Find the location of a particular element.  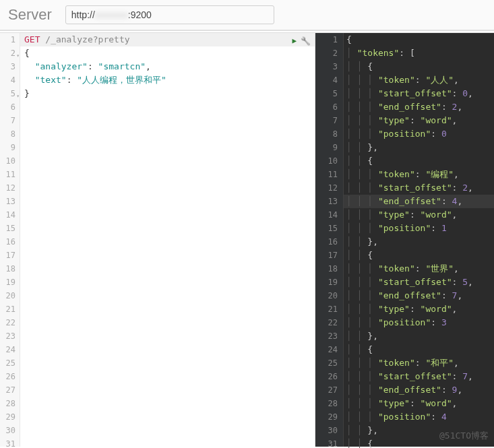

line-number: 31 is located at coordinates (9, 443).